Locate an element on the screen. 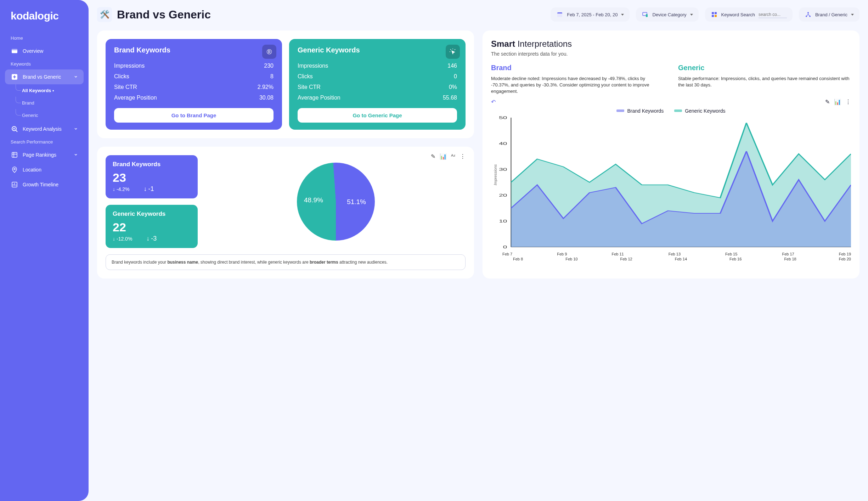 This screenshot has width=868, height=501. click-icon is located at coordinates (453, 52).